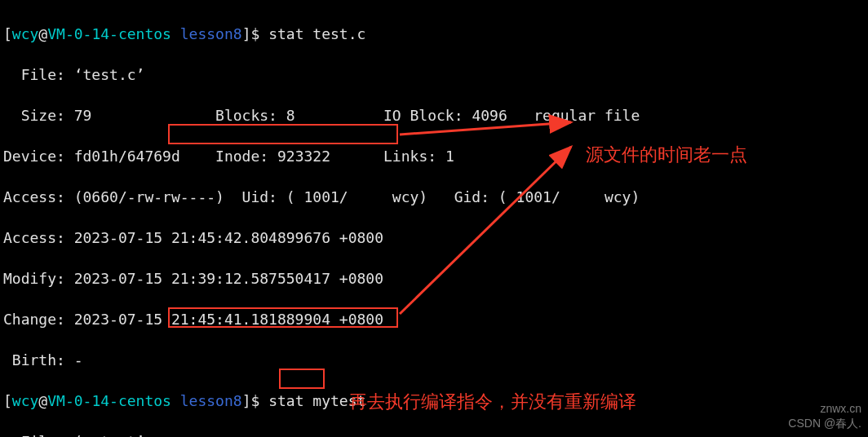 The image size is (868, 437). Describe the element at coordinates (26, 34) in the screenshot. I see `prompt-user: wcy` at that location.